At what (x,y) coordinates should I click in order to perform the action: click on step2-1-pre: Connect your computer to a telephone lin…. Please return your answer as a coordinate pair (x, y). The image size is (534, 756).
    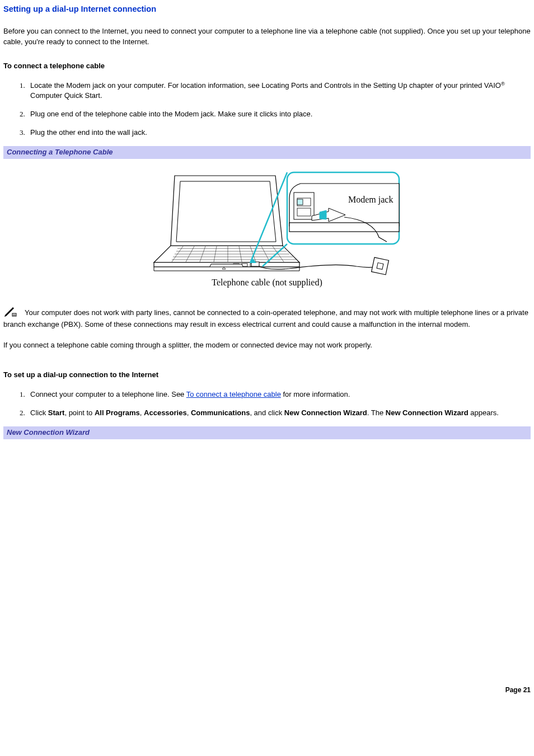
    Looking at the image, I should click on (109, 394).